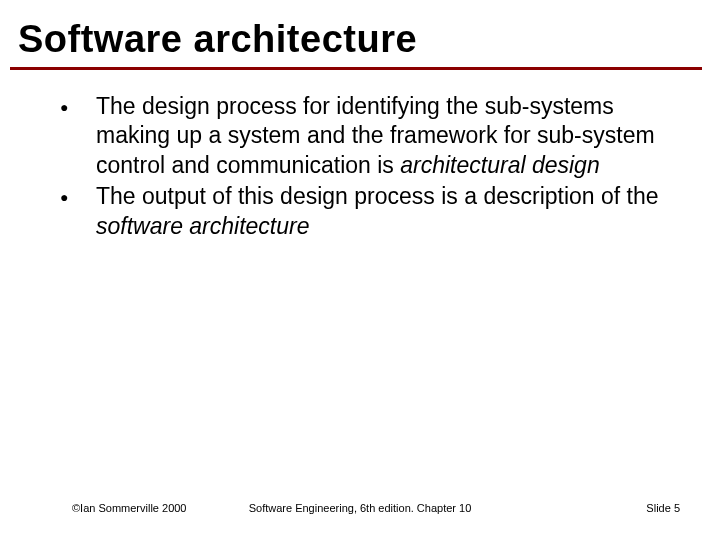  I want to click on list-item: ● The design process for identifying the…, so click(370, 136).